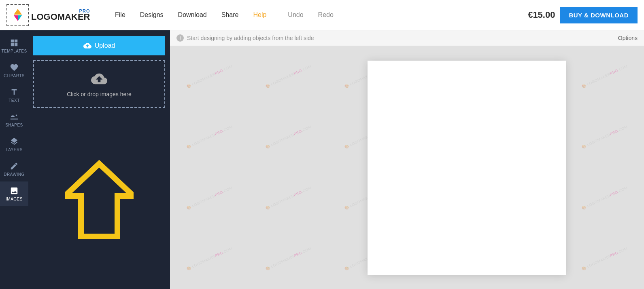 This screenshot has width=644, height=289. Describe the element at coordinates (61, 15) in the screenshot. I see `logo-text: PRO LOGOLOGOMAKERMAKER` at that location.